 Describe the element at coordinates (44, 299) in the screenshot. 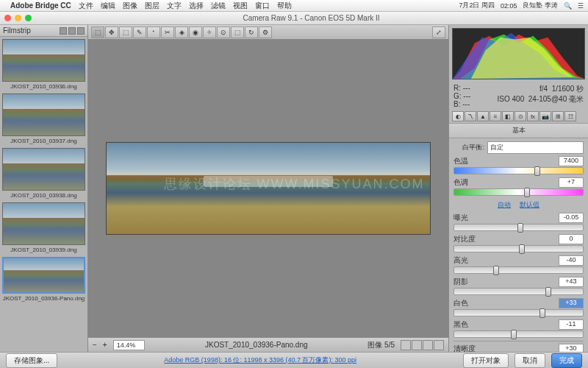

I see `thumb-label: JKOST_2010_03936-Pano.dng` at that location.